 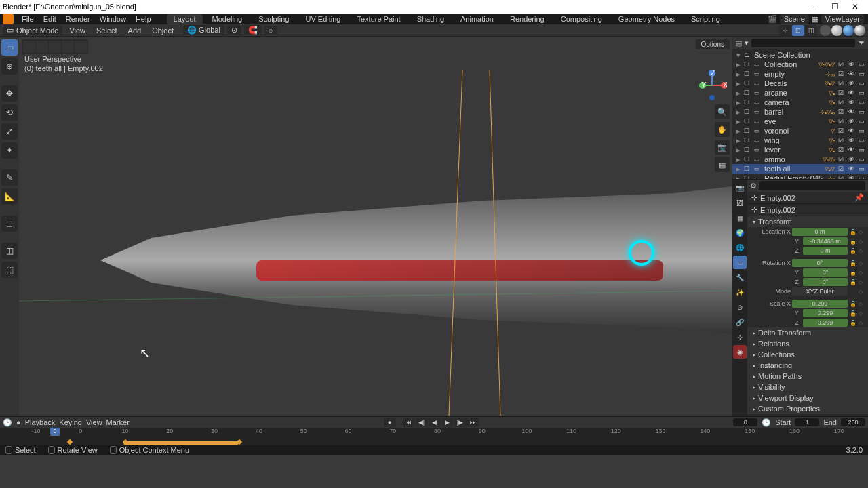 What do you see at coordinates (477, 19) in the screenshot?
I see `tab-animation: Animation` at bounding box center [477, 19].